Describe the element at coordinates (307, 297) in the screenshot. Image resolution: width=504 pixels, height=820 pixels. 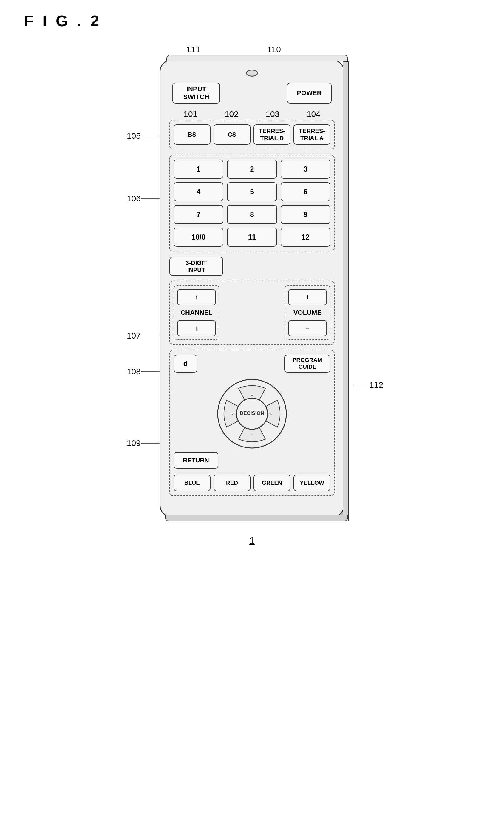
I see `volume-plus-button: +` at that location.